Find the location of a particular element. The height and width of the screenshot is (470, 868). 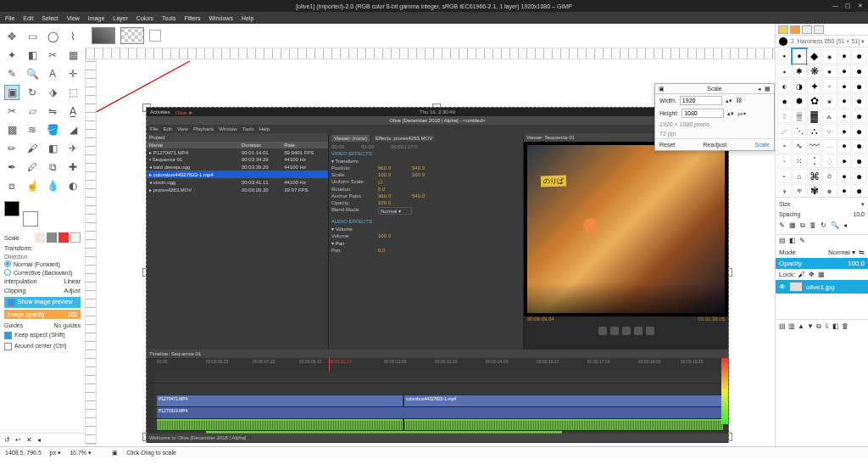

viewer-prev-icon is located at coordinates (603, 331).